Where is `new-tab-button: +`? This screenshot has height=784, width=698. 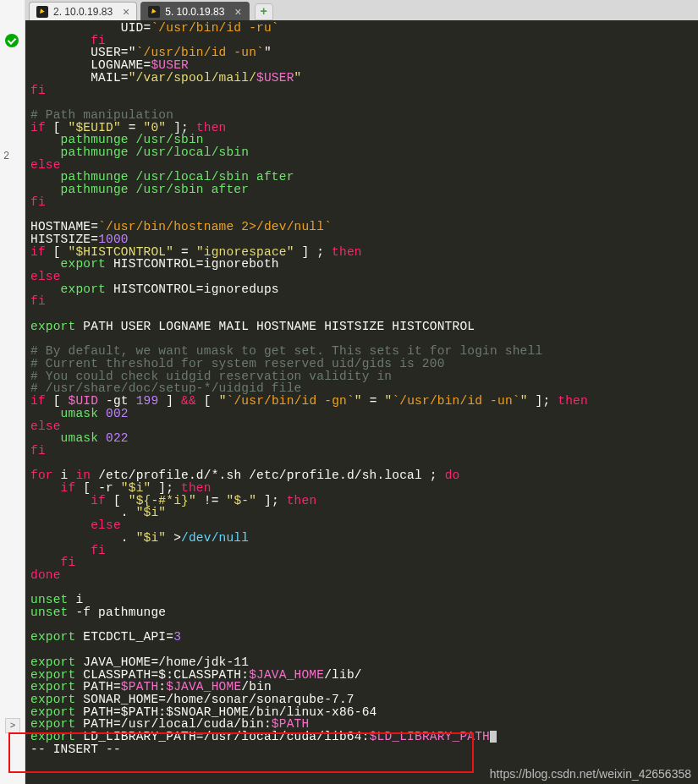
new-tab-button: + is located at coordinates (264, 12).